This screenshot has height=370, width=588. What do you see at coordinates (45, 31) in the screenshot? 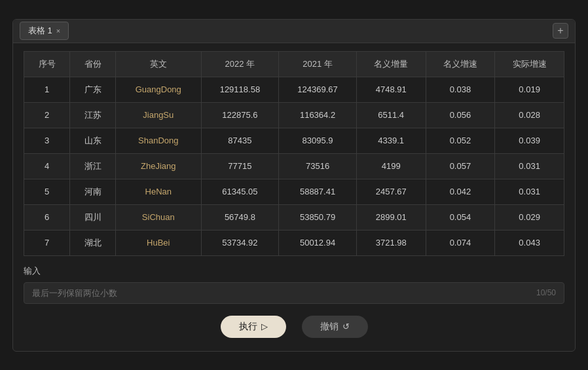
I see `tab-list: 表格 1 ×` at bounding box center [45, 31].